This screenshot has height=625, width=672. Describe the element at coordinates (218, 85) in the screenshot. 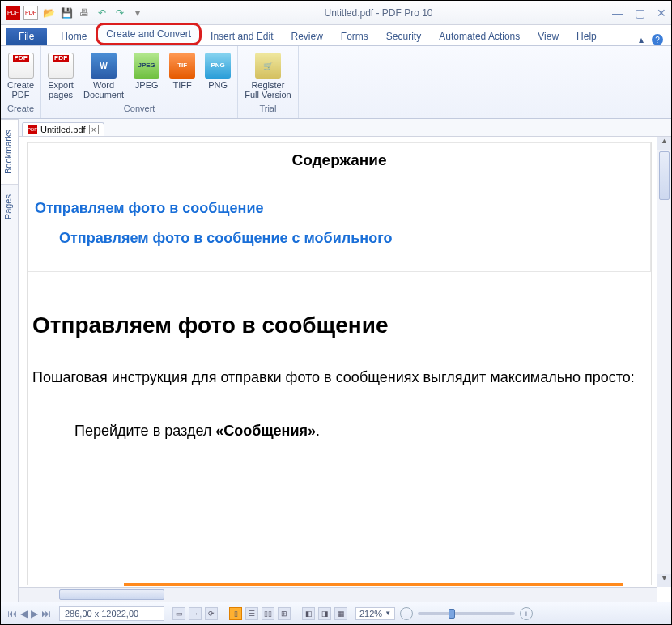

I see `png-label: PNG` at that location.